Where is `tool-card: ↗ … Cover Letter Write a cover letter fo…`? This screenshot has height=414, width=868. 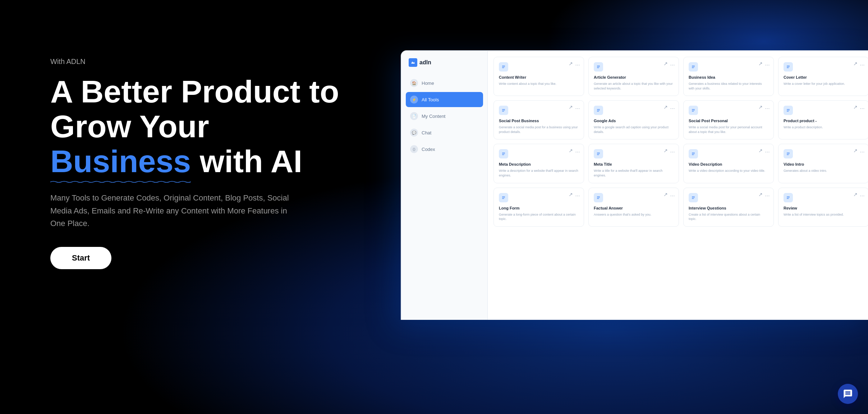
tool-card: ↗ … Cover Letter Write a cover letter fo… is located at coordinates (823, 76).